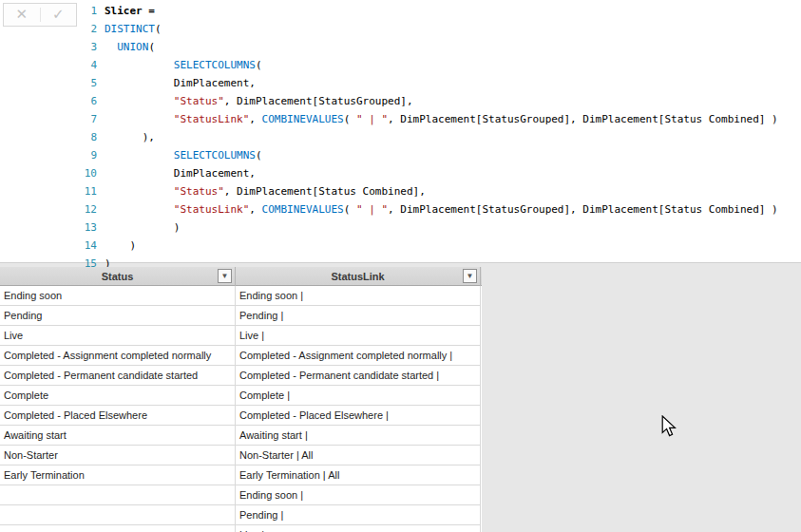  Describe the element at coordinates (428, 11) in the screenshot. I see `code-line: 1 Slicer =` at that location.